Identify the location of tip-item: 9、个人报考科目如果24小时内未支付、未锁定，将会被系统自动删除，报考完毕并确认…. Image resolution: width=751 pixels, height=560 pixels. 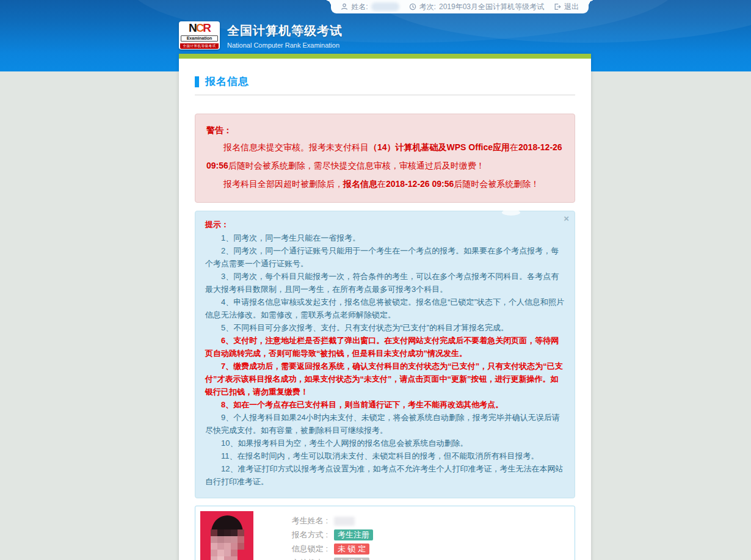
(385, 424).